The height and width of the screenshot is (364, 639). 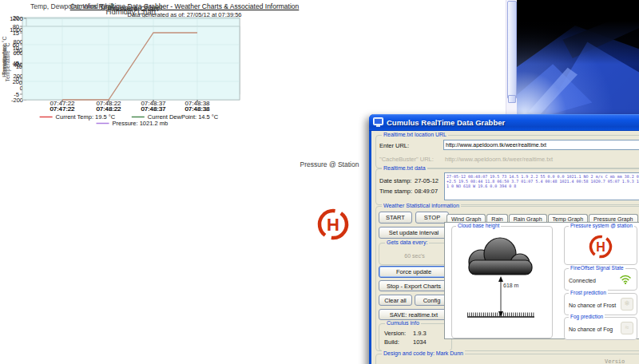 What do you see at coordinates (542, 187) in the screenshot?
I see `realtime-data-box: 27-05-12 08:48:07 19.5 73 14.5 1.9 2.2 5…` at bounding box center [542, 187].